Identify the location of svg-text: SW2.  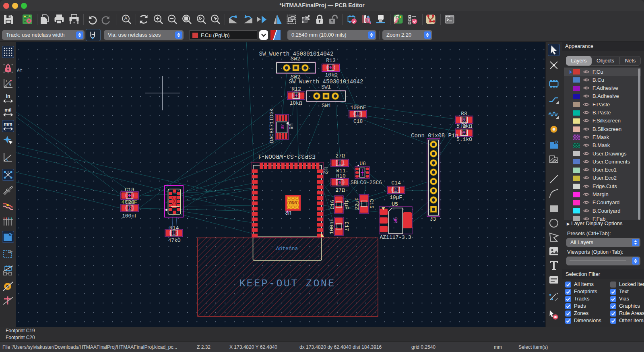
(295, 59).